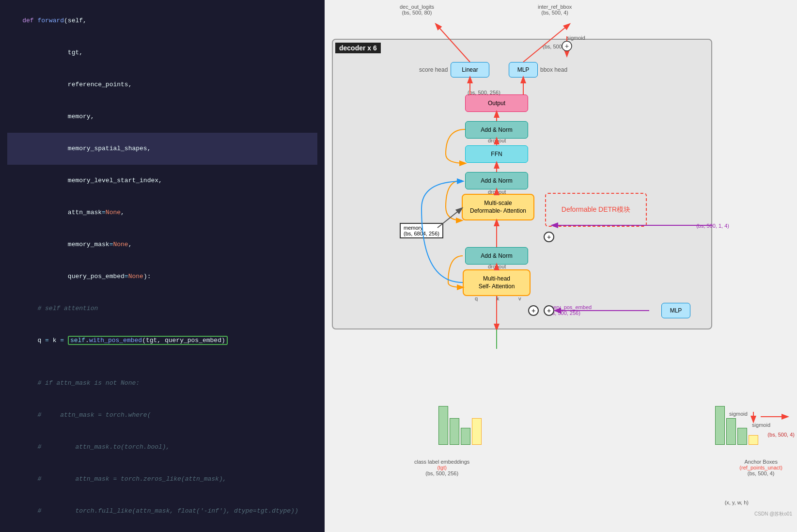 The image size is (797, 532). I want to click on score-head-label: score head, so click(433, 70).